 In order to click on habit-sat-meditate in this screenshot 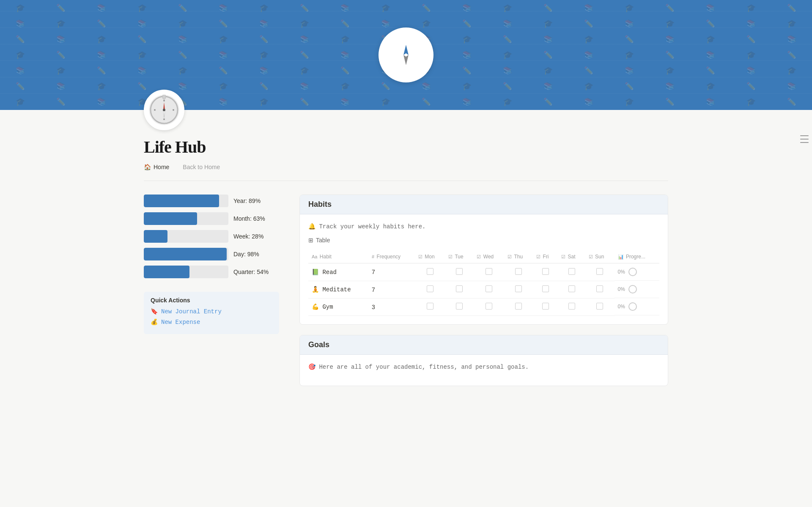, I will do `click(572, 289)`.